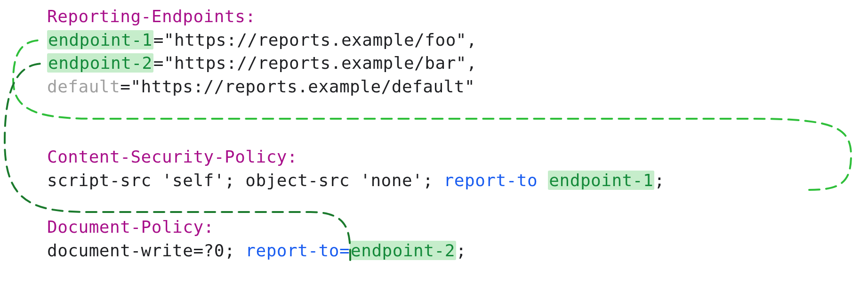 The height and width of the screenshot is (294, 868). I want to click on endpoint-val-2: "https://reports.example/bar", so click(315, 63).